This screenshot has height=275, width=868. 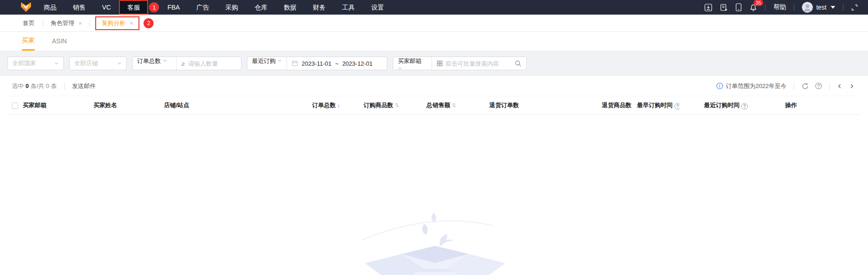 I want to click on nav-item-finance: 财务, so click(x=319, y=7).